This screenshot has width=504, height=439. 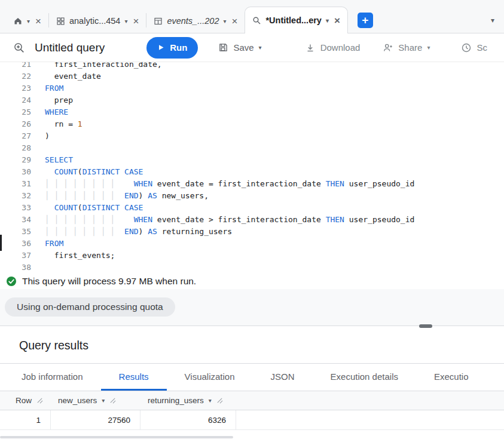 What do you see at coordinates (252, 88) in the screenshot?
I see `code-line: 23FROM` at bounding box center [252, 88].